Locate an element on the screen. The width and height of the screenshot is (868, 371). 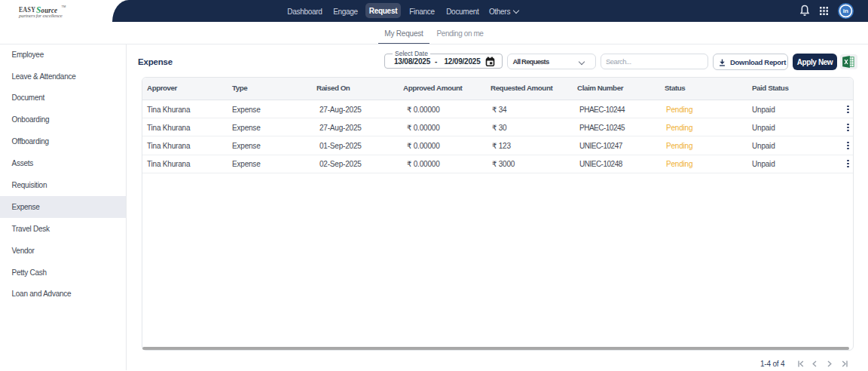
svg-text: in is located at coordinates (845, 11).